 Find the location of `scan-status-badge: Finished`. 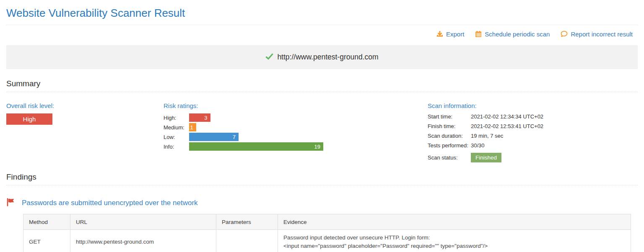

scan-status-badge: Finished is located at coordinates (486, 157).